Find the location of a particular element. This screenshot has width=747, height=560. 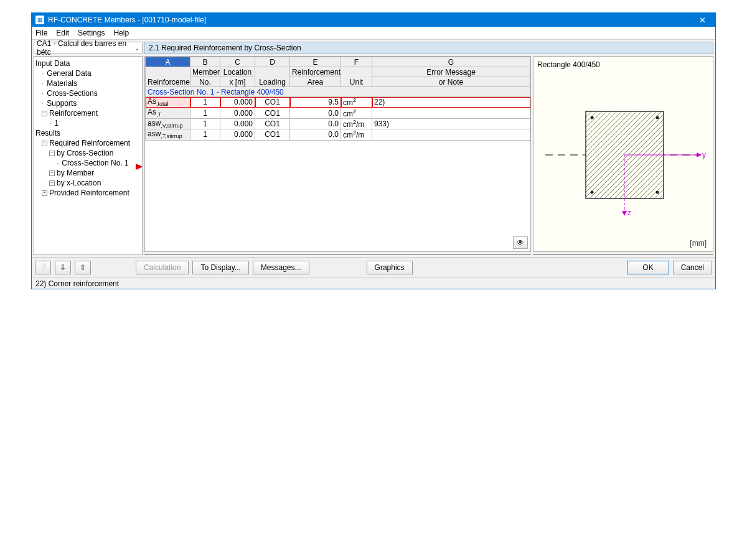

col-unit: Unit is located at coordinates (357, 77).